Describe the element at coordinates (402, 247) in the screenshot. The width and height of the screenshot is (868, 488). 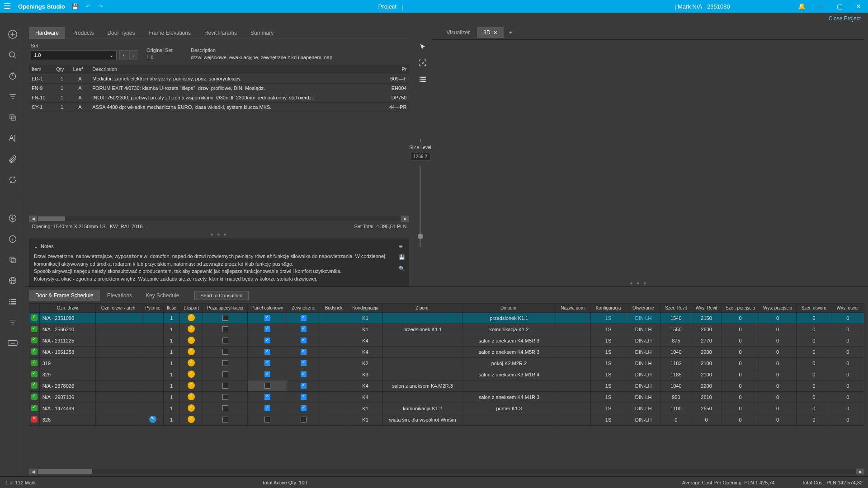
I see `zoom-in-icon: ⊕` at that location.